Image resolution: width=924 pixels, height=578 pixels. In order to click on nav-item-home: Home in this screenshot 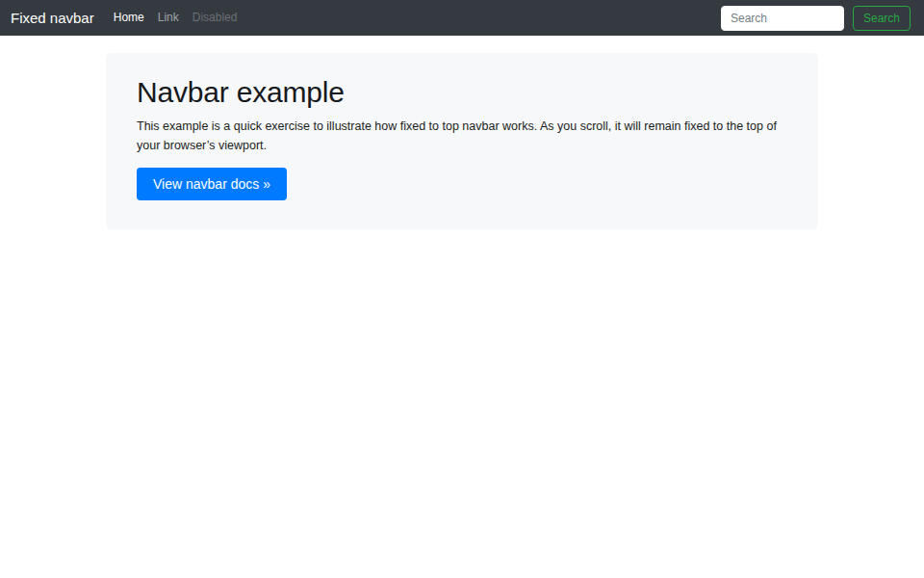, I will do `click(129, 17)`.